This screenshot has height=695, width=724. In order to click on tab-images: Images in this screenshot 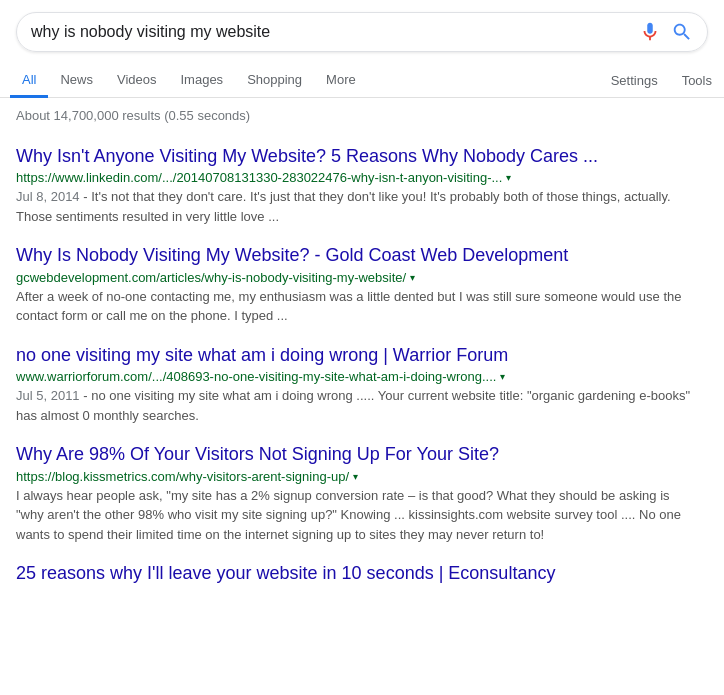, I will do `click(202, 81)`.